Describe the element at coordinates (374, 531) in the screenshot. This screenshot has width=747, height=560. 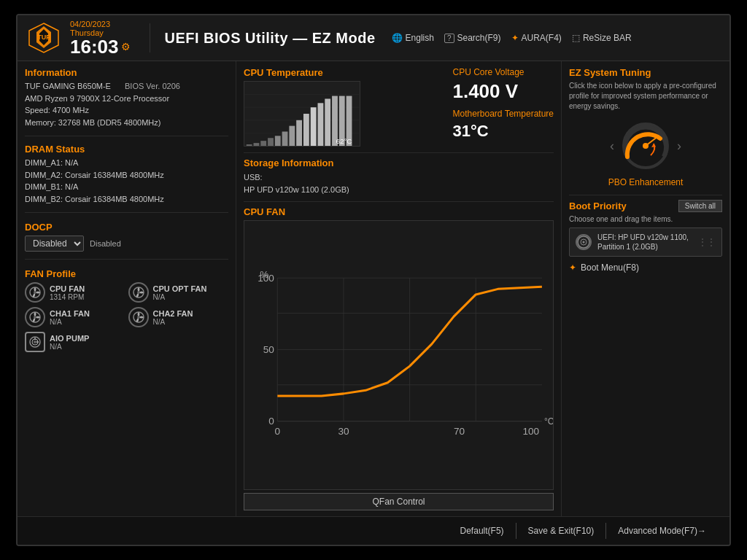
I see `footer: Default(F5) Save & Exit(F10) Advanced Mo…` at that location.